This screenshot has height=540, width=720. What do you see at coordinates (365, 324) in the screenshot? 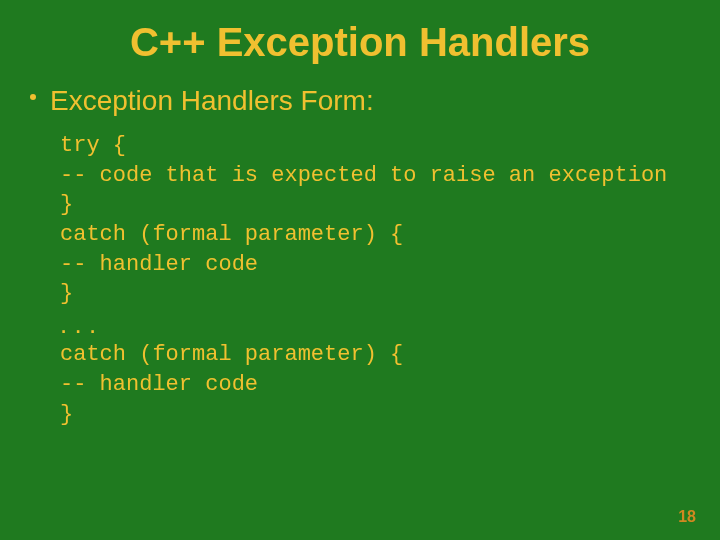
I see `ellipsis: . . .` at bounding box center [365, 324].